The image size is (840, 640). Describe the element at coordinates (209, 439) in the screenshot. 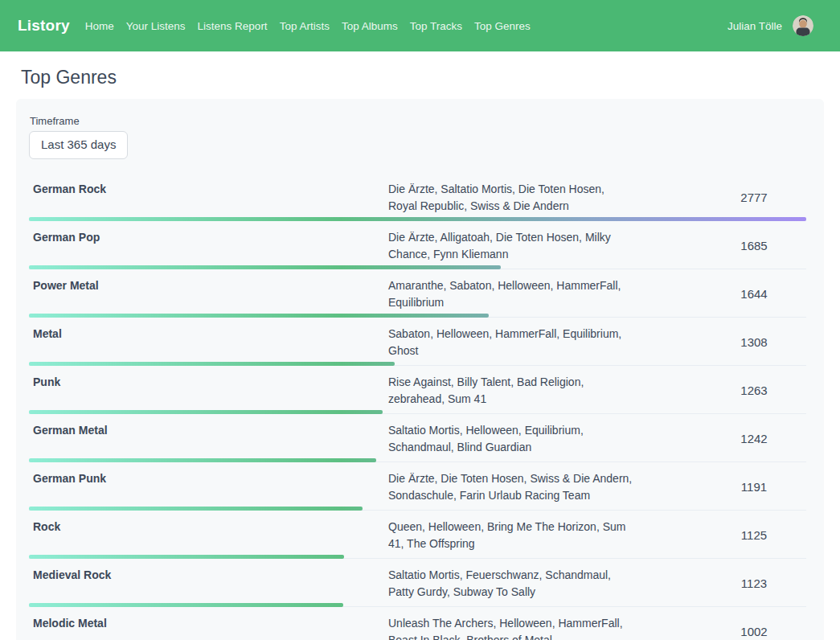

I see `genre-name: German Metal` at that location.